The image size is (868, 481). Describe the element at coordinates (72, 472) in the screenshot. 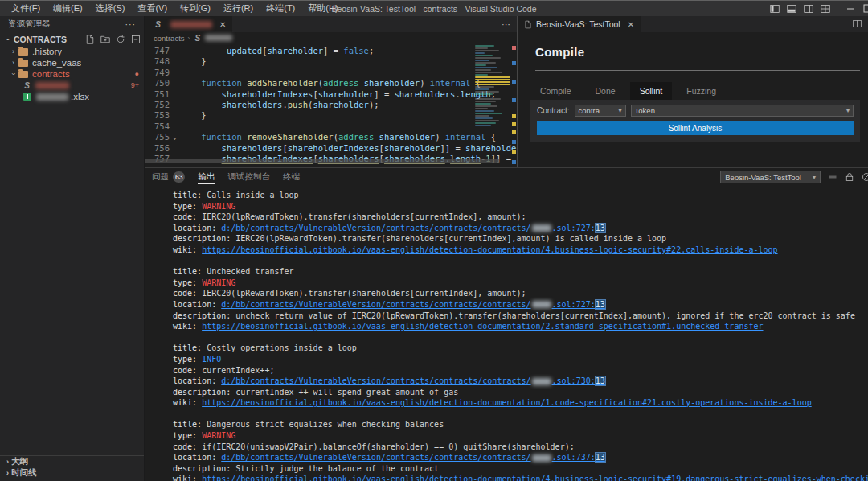

I see `timeline-section: › 时间线` at that location.